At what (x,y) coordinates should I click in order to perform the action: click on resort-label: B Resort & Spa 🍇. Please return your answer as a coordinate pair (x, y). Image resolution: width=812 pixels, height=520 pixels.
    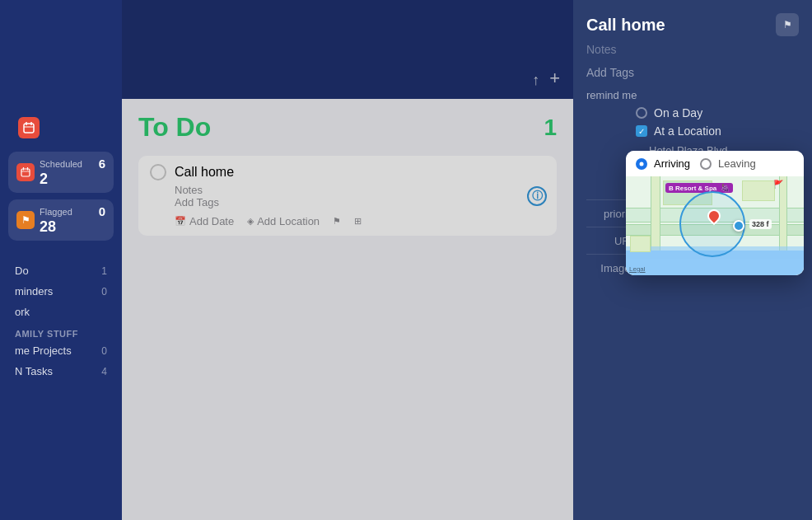
    Looking at the image, I should click on (699, 188).